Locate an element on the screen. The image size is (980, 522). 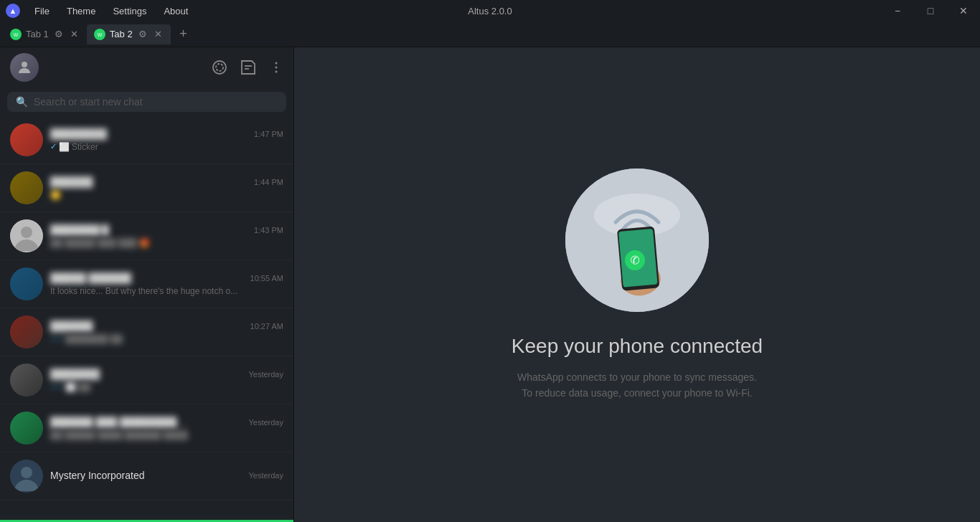
window-title: Altus 2.0.0 is located at coordinates (489, 11).